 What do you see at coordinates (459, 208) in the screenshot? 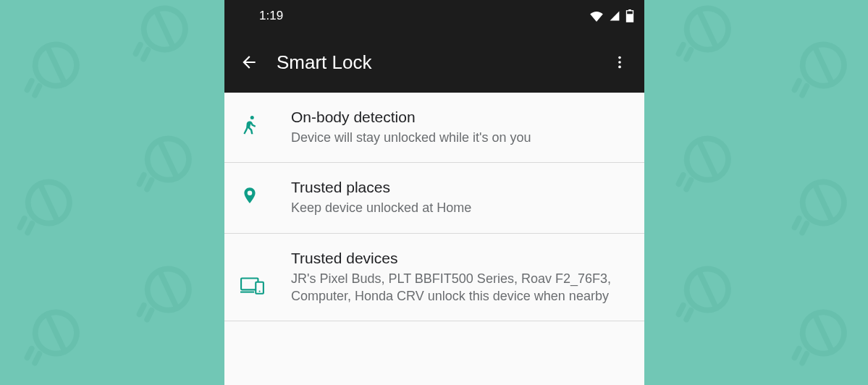
I see `list-item-subtitle: Keep device unlocked at Home` at bounding box center [459, 208].